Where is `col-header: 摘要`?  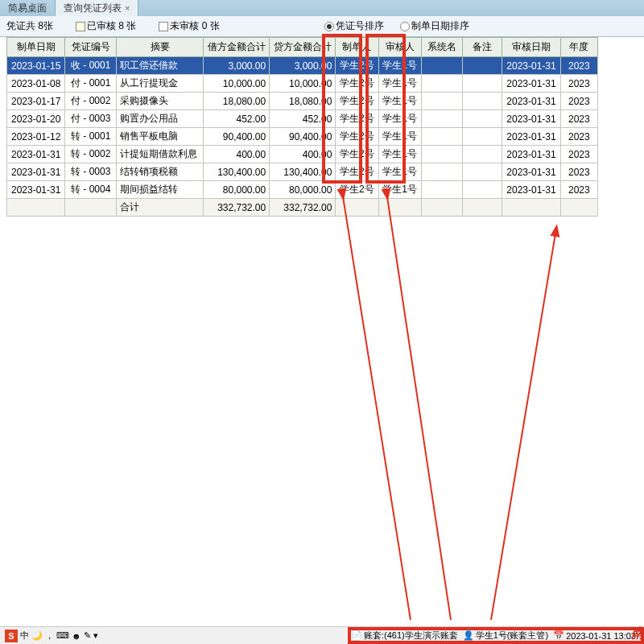
col-header: 摘要 is located at coordinates (160, 47).